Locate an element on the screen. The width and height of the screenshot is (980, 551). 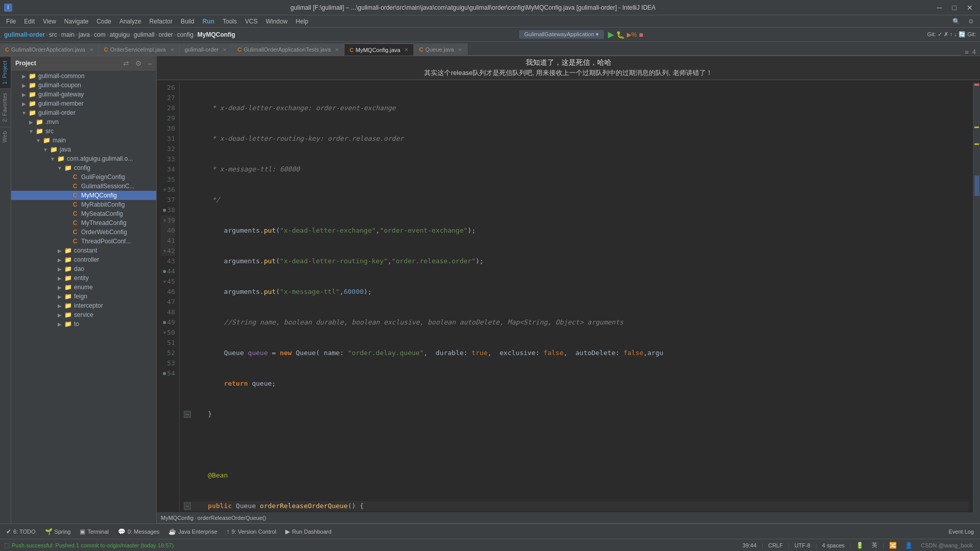
stop-btn: ■ is located at coordinates (641, 35).